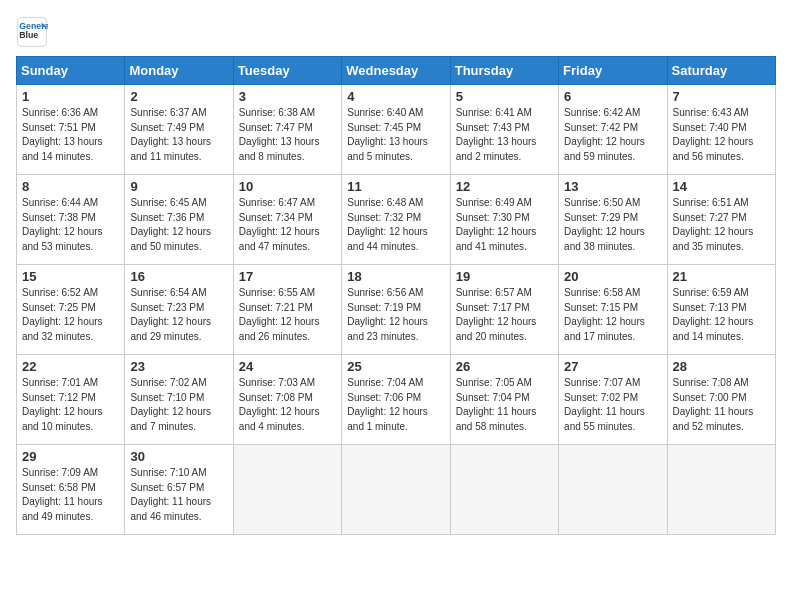 This screenshot has height=612, width=792. What do you see at coordinates (613, 310) in the screenshot?
I see `calendar-cell: 20 Sunrise: 6:58 AMSunset: 7:15 PMDaylig…` at bounding box center [613, 310].